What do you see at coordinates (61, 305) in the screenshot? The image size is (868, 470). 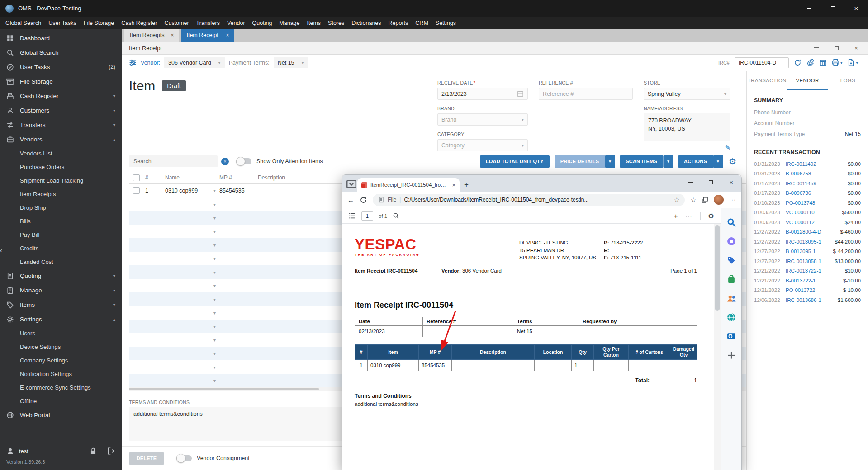 I see `sidebar-item-items: Items▾` at bounding box center [61, 305].